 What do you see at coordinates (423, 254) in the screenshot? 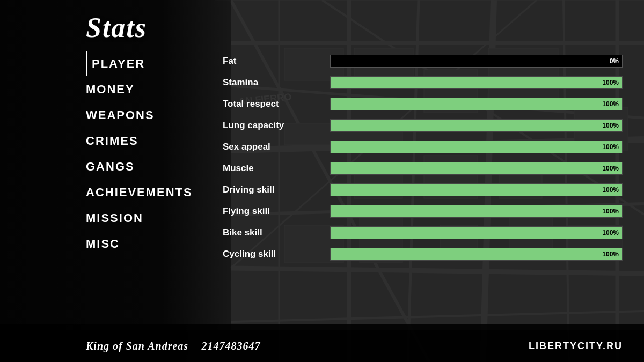
I see `stat-row-9: Cycling skill100%` at bounding box center [423, 254].